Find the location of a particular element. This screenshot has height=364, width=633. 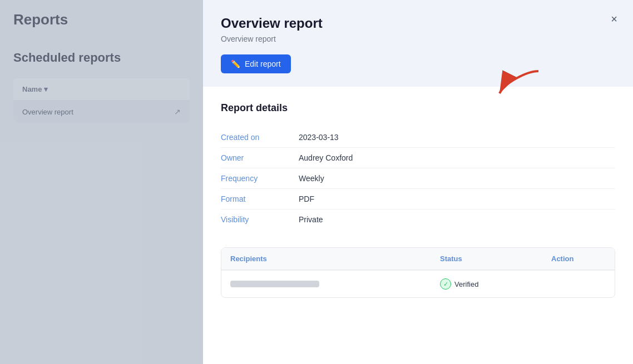

format-value: PDF is located at coordinates (457, 199).